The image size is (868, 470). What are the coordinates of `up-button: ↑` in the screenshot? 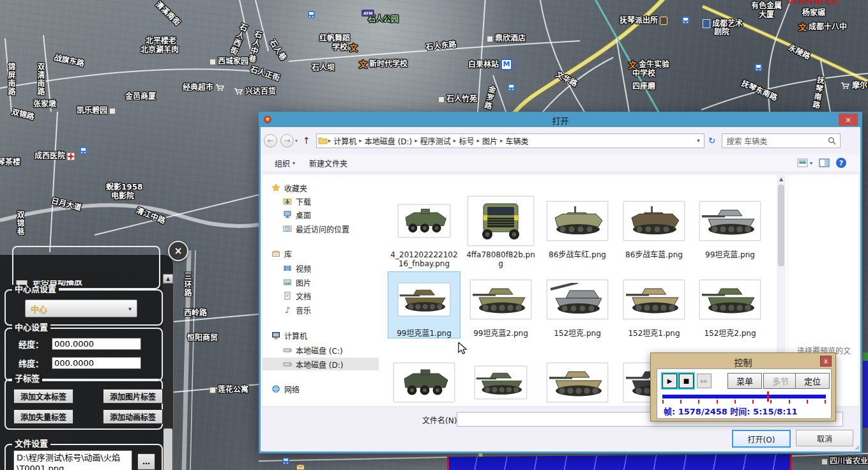 It's located at (307, 140).